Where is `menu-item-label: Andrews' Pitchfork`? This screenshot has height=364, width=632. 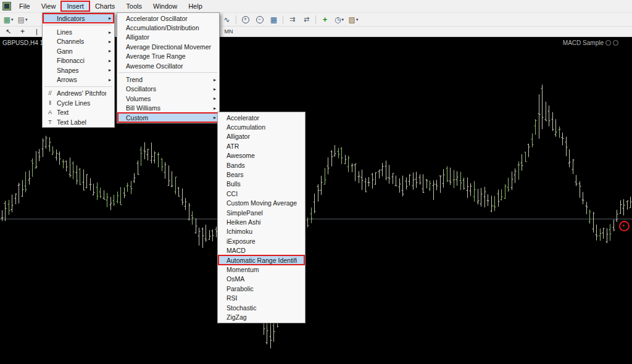
menu-item-label: Andrews' Pitchfork is located at coordinates (81, 93).